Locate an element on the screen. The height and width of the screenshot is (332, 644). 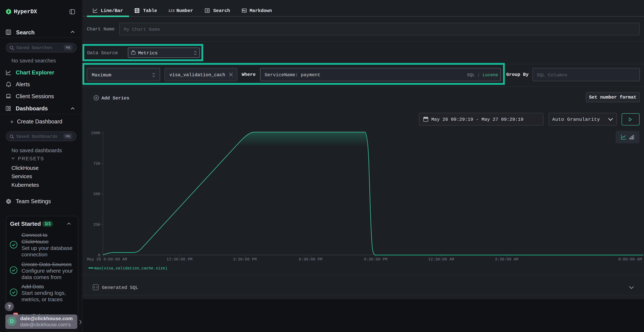
svg-text: 9:00:00 AM is located at coordinates (630, 260).